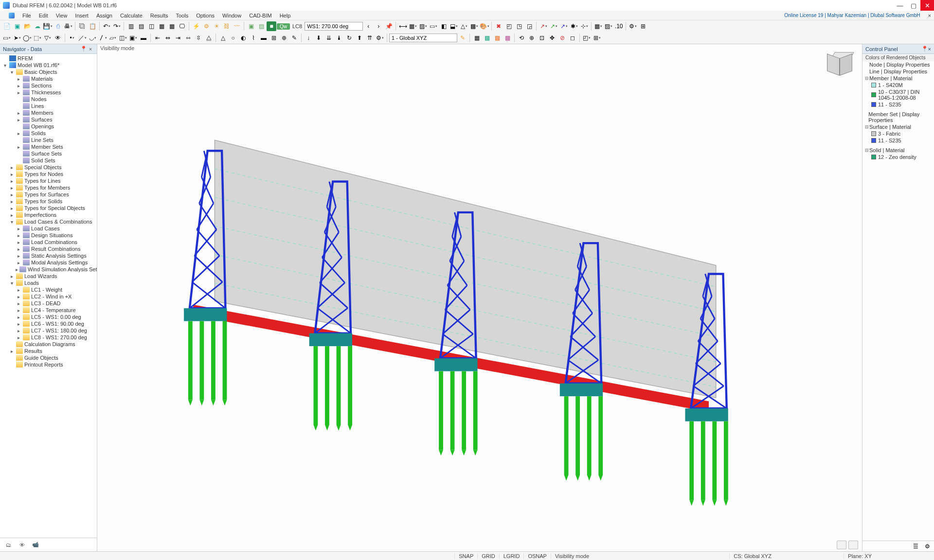 This screenshot has width=934, height=560. What do you see at coordinates (144, 38) in the screenshot?
I see `thickness-tool-icon: ▬` at bounding box center [144, 38].